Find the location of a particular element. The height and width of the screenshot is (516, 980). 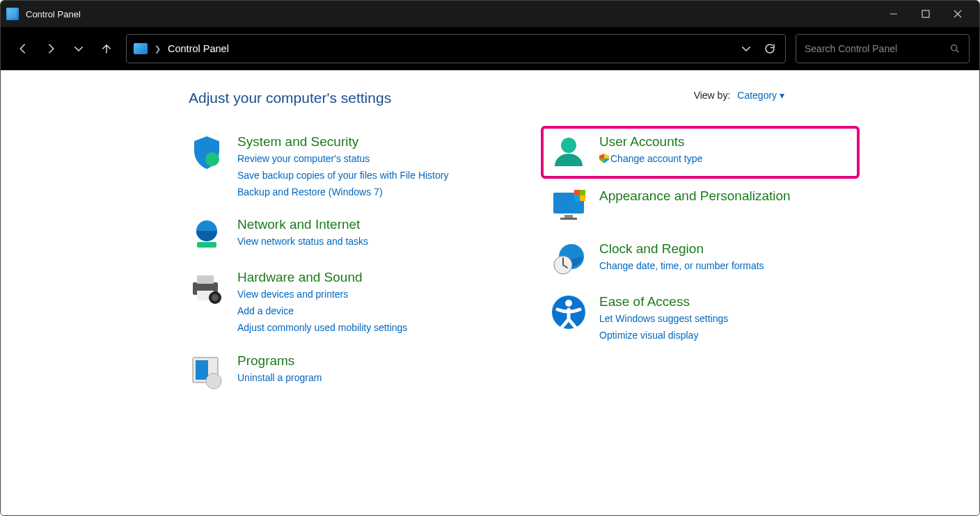

uac-shield-icon is located at coordinates (604, 159).